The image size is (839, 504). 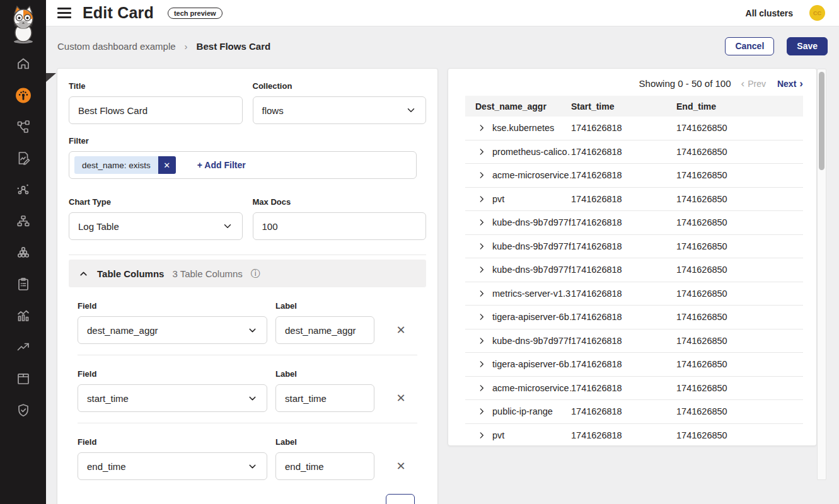 I want to click on cluster-selector: All clusters, so click(x=769, y=13).